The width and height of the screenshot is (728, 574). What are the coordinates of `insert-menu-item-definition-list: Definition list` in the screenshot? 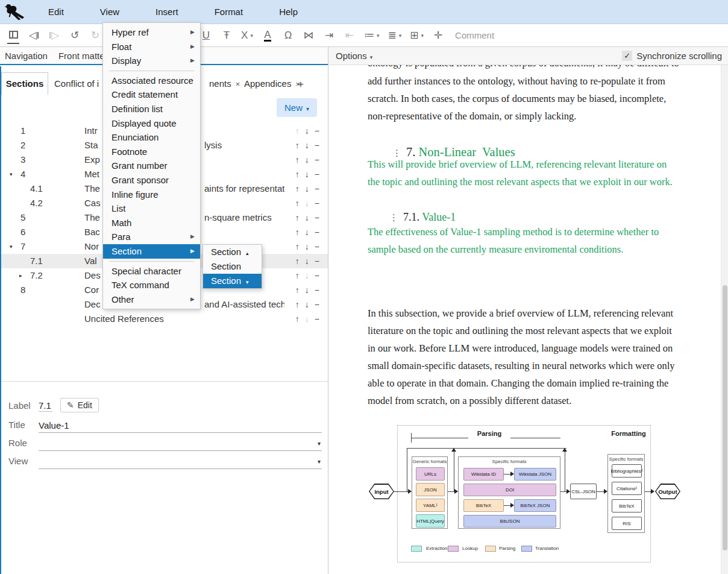 It's located at (152, 109).